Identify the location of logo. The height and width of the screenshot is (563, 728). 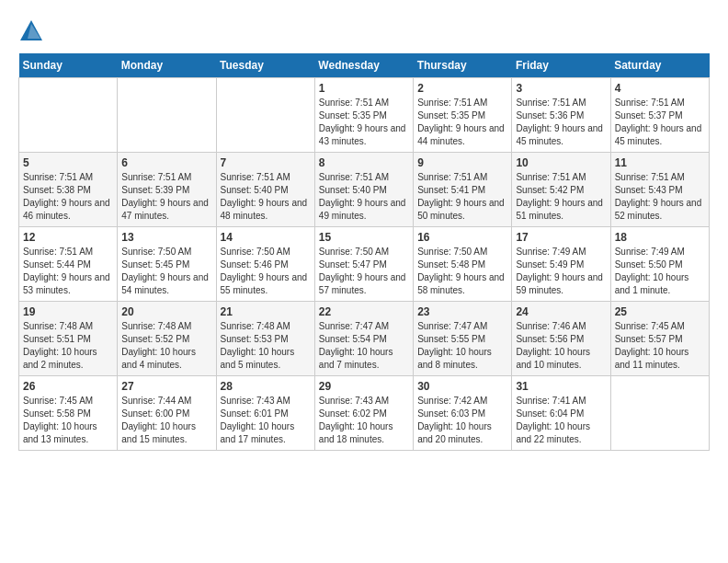
(32, 31).